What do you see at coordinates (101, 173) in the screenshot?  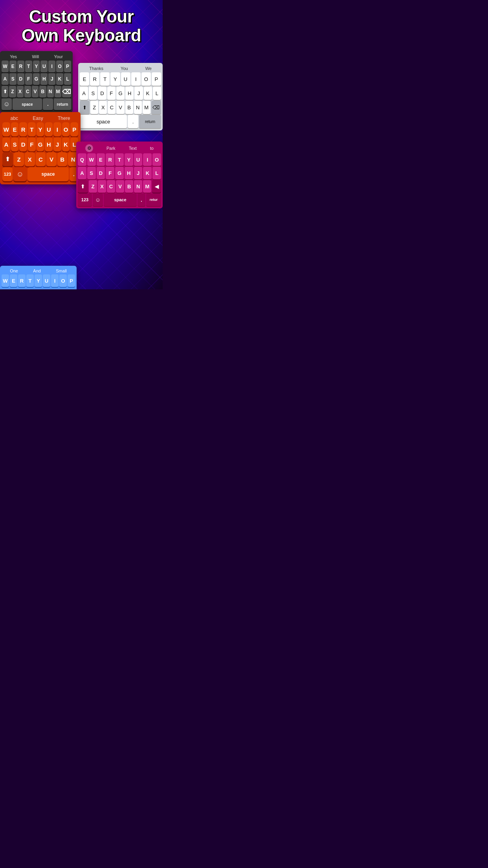 I see `pkey-d: D` at bounding box center [101, 173].